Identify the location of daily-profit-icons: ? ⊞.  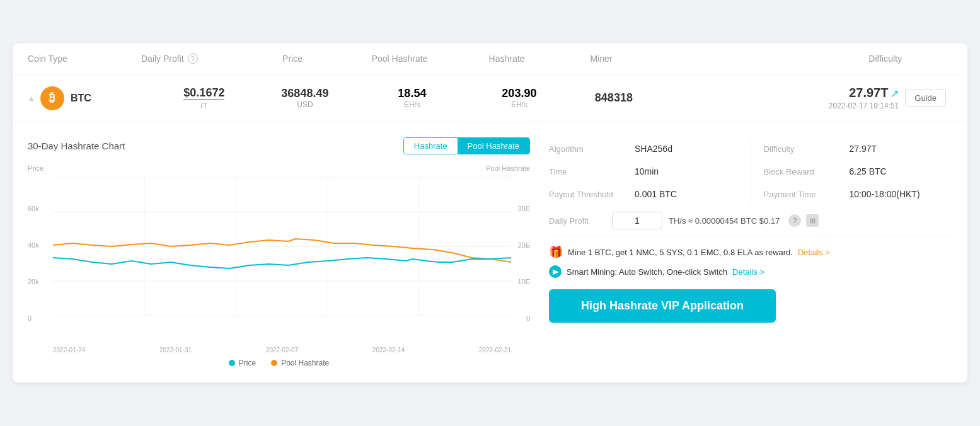
(804, 221).